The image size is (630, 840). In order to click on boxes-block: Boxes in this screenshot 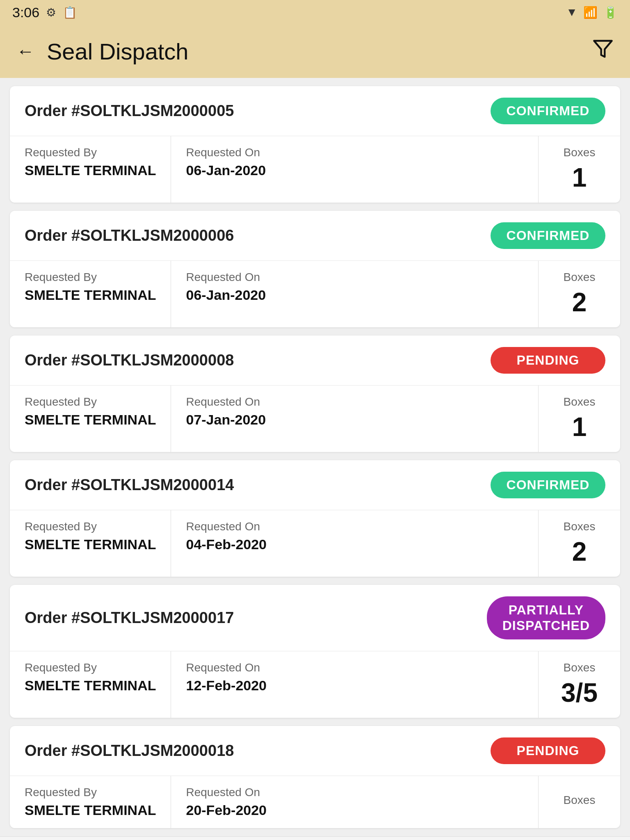, I will do `click(579, 802)`.